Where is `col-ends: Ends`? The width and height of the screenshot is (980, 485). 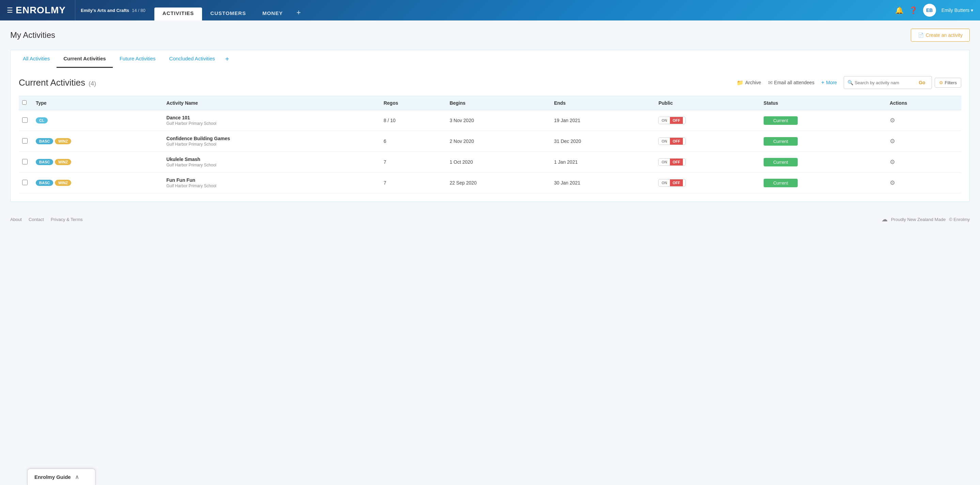
col-ends: Ends is located at coordinates (603, 103).